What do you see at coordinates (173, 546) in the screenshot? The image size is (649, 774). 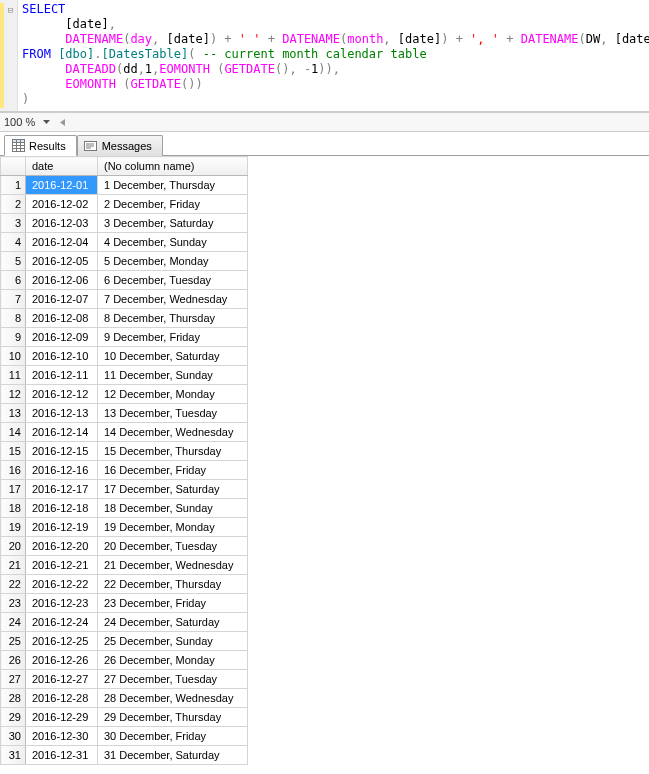 I see `cell-value: 20 December, Tuesday` at bounding box center [173, 546].